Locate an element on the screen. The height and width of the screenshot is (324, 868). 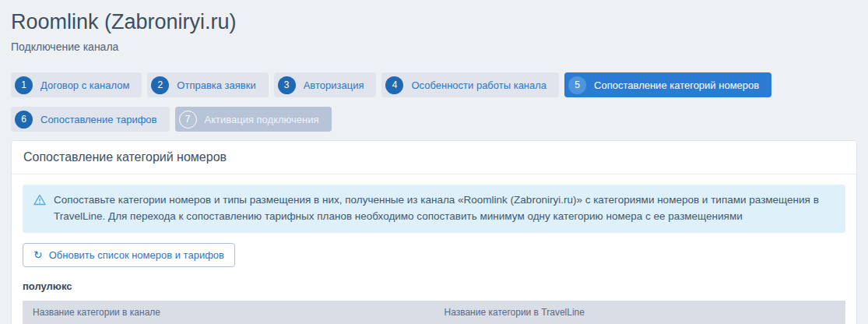
refresh-button-label: Обновить список номеров и тарифов is located at coordinates (137, 255).